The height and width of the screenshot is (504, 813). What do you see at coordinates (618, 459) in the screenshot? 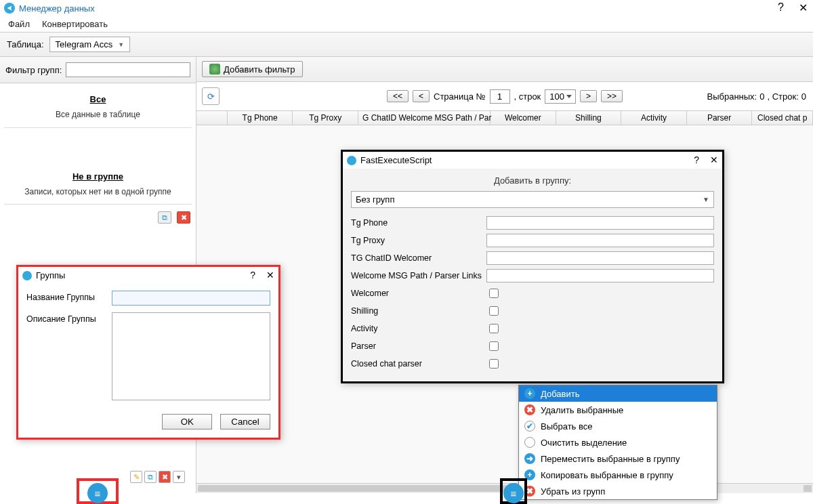
I see `ctx-move-to-group: ➜Переместить выбранные в группу` at bounding box center [618, 459].